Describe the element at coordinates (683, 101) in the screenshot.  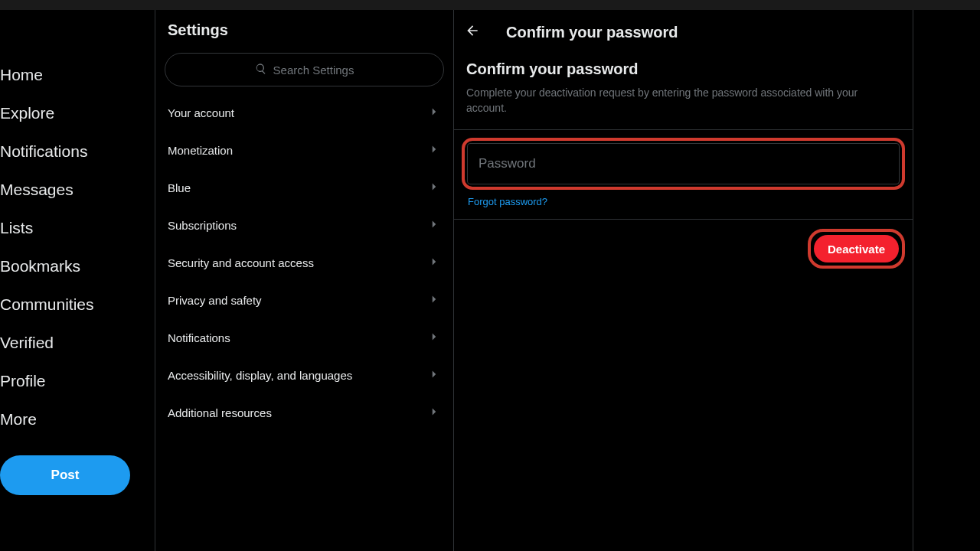
I see `section-description: Complete your deactivation request by en…` at that location.